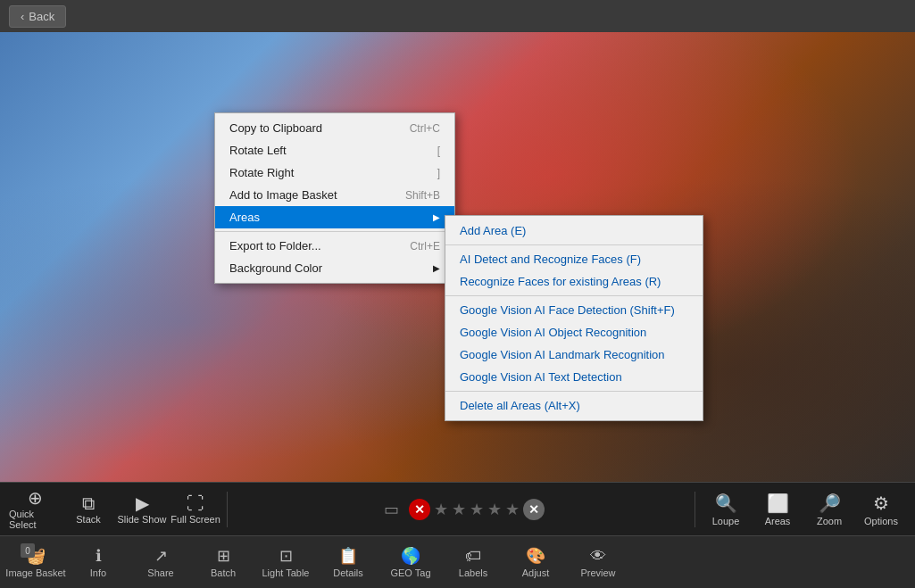 Image resolution: width=915 pixels, height=588 pixels. What do you see at coordinates (437, 218) in the screenshot?
I see `menu-areas-arrow-icon: ▶` at bounding box center [437, 218].